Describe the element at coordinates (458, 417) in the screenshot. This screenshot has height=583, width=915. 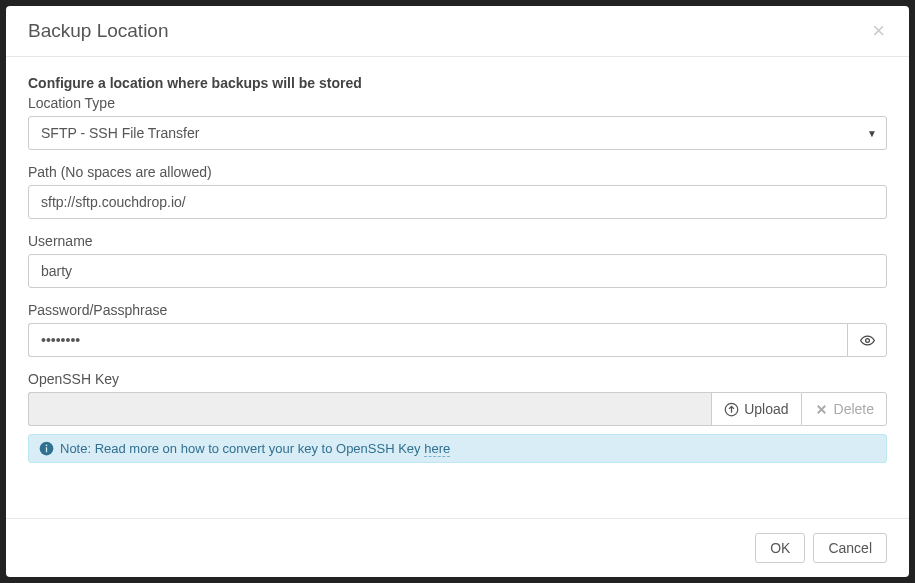
I see `openssh-group: OpenSSH Key Upload` at that location.